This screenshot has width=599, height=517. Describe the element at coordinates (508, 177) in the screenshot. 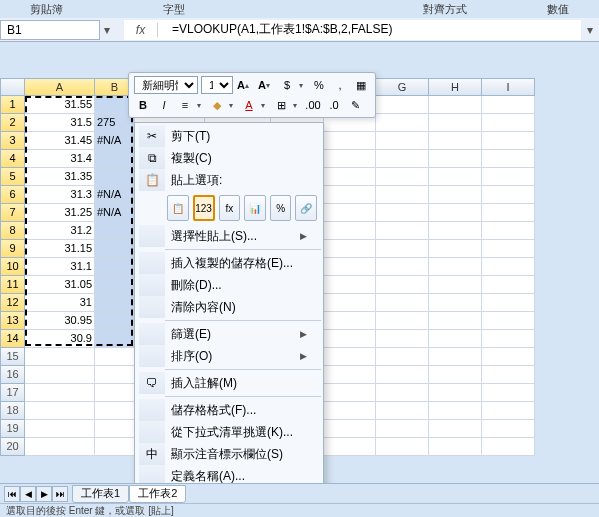

I see `cell-I5` at that location.